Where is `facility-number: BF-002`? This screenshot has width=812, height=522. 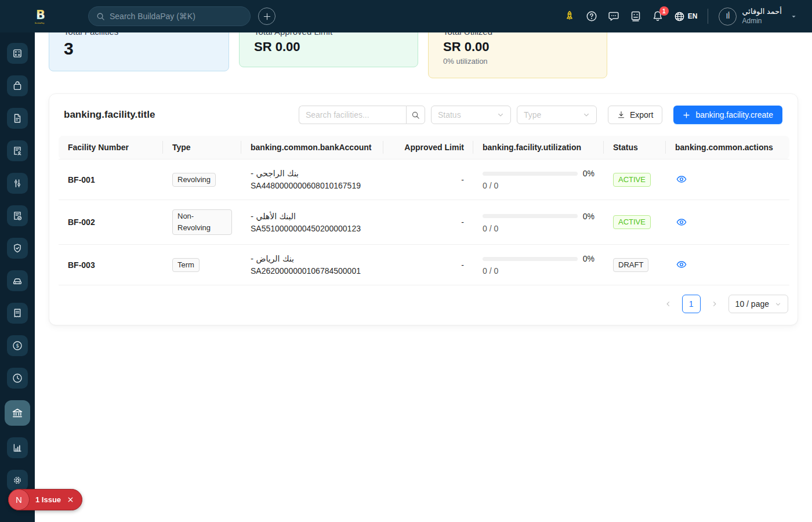 facility-number: BF-002 is located at coordinates (111, 223).